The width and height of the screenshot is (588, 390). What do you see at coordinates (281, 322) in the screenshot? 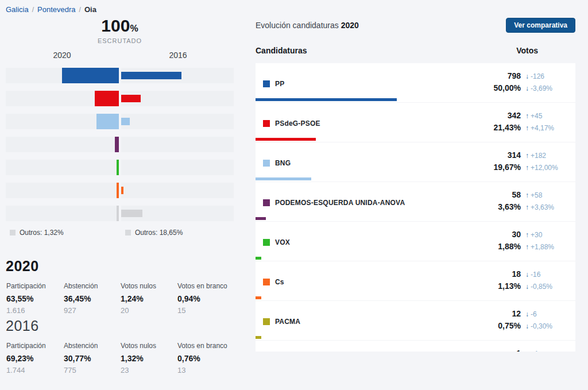
I see `party-identity: PACMA` at bounding box center [281, 322].